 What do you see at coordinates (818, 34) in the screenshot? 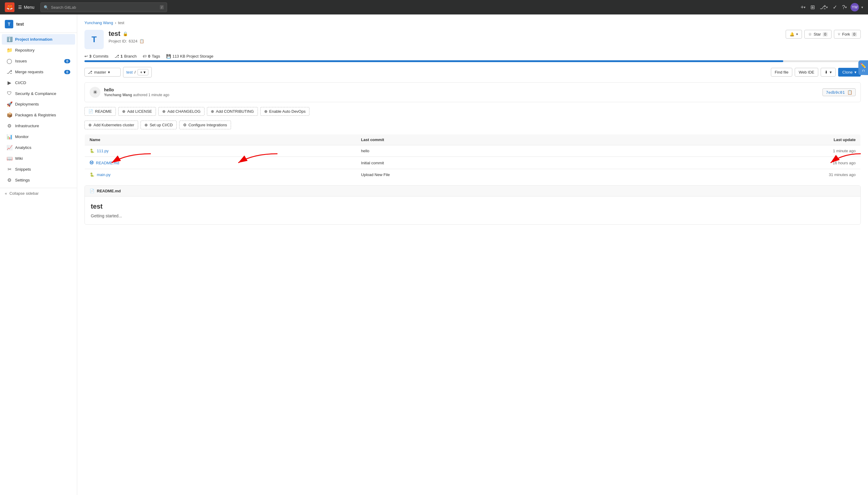
I see `star-button: ☆ Star 0` at bounding box center [818, 34].